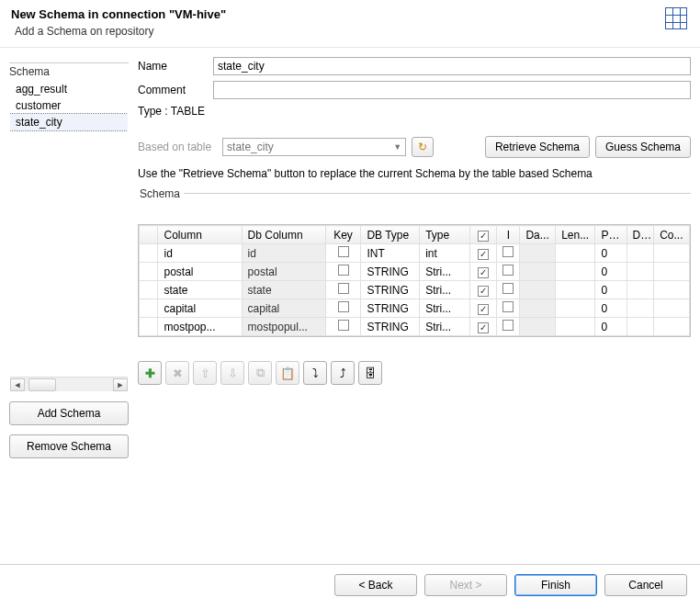  Describe the element at coordinates (150, 373) in the screenshot. I see `add-button: ✚` at that location.